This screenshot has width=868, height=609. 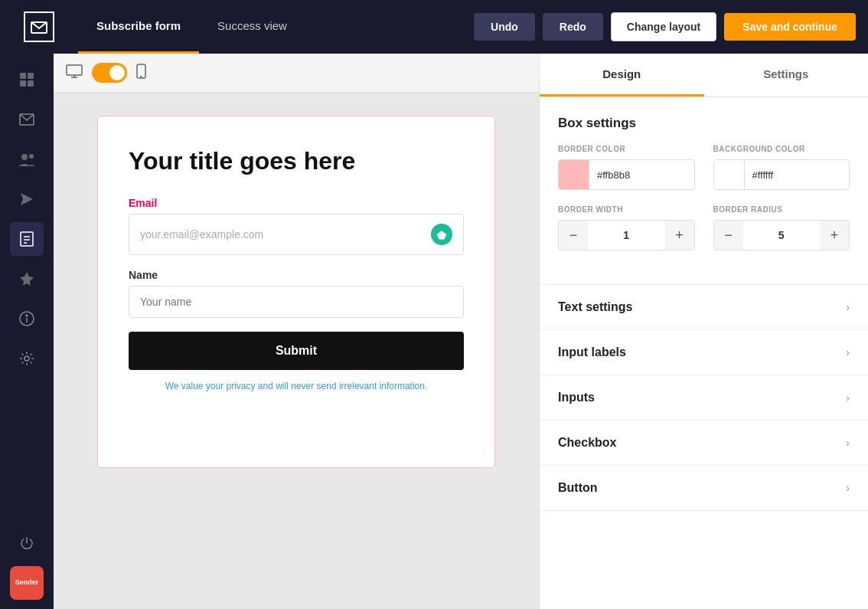 What do you see at coordinates (276, 27) in the screenshot?
I see `nav-tabs: Subscribe form Success view` at bounding box center [276, 27].